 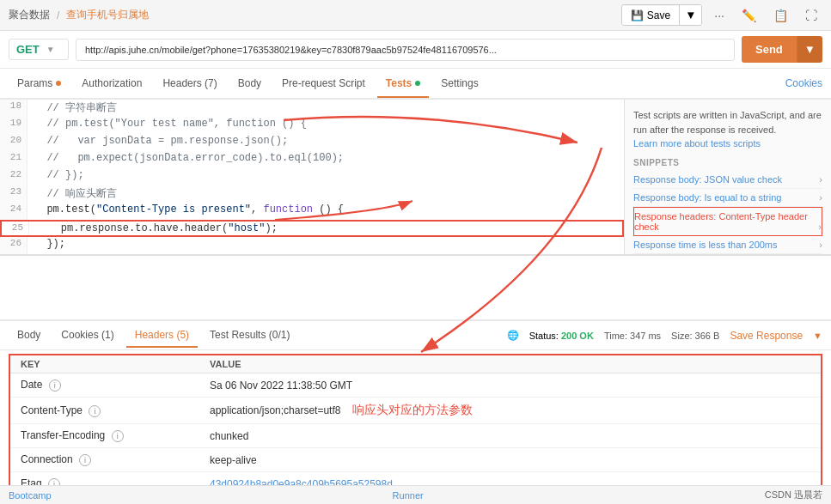 What do you see at coordinates (27, 50) in the screenshot?
I see `method-text: GET` at bounding box center [27, 50].